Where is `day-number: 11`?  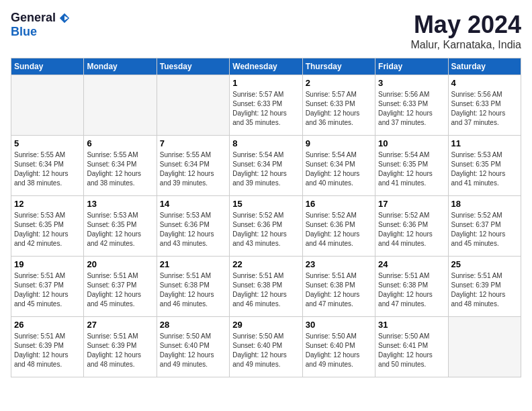 day-number: 11 is located at coordinates (485, 144).